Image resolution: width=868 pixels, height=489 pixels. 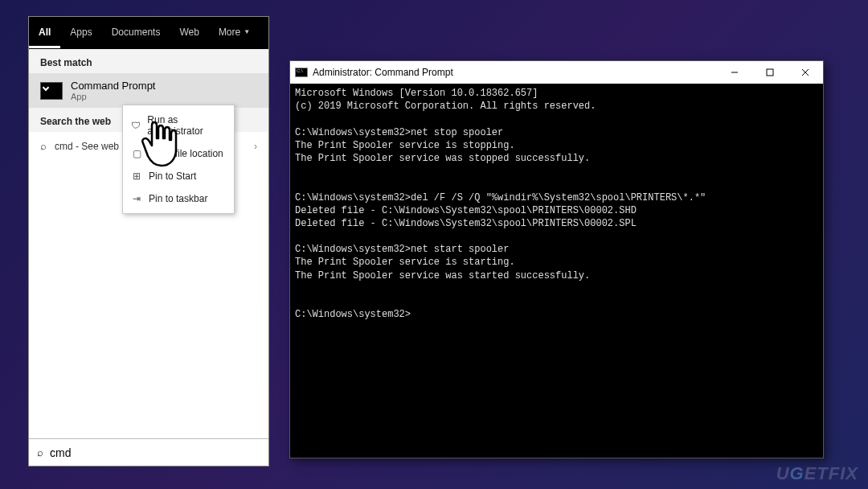 What do you see at coordinates (186, 125) in the screenshot?
I see `ctx-label: Run as administrator` at bounding box center [186, 125].